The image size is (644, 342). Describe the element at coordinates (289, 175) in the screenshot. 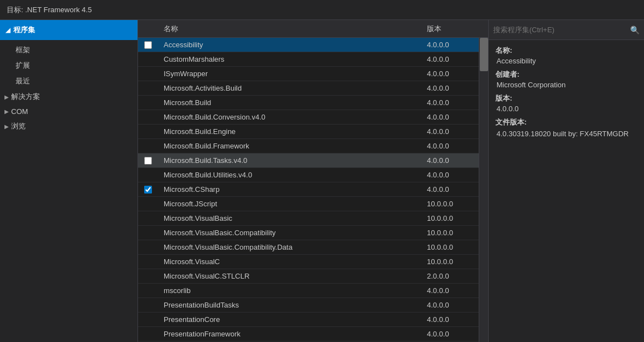

I see `row-name: Microsoft.Build.Utilities.v4.0` at that location.